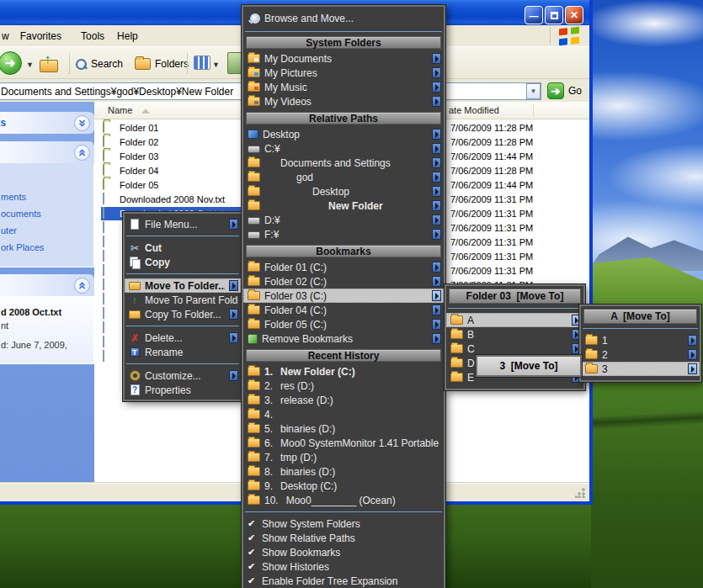 Image resolution: width=703 pixels, height=588 pixels. What do you see at coordinates (344, 163) in the screenshot?
I see `menu-item-documents-and-settings: Documents and Settings` at bounding box center [344, 163].